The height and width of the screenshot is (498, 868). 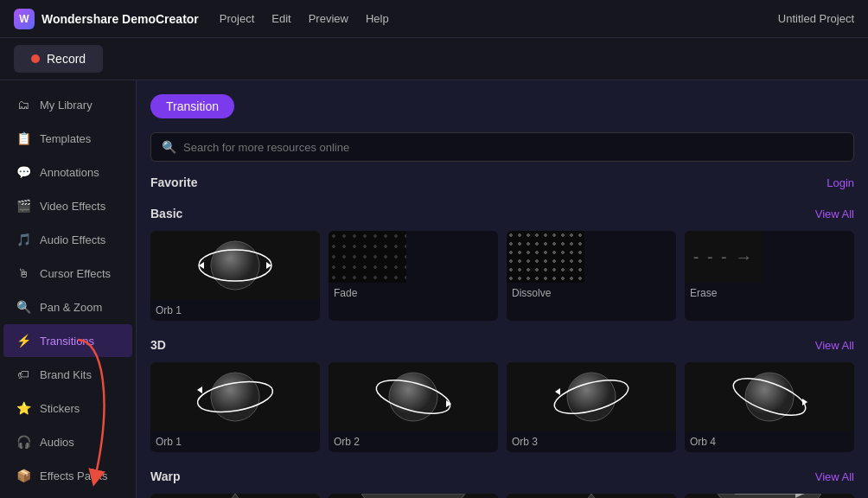 I want to click on 3d-orb4-label: Orb 4, so click(x=769, y=442).